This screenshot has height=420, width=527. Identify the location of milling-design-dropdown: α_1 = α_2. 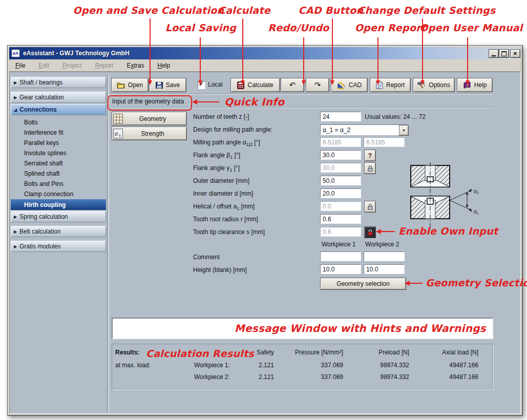
(364, 130).